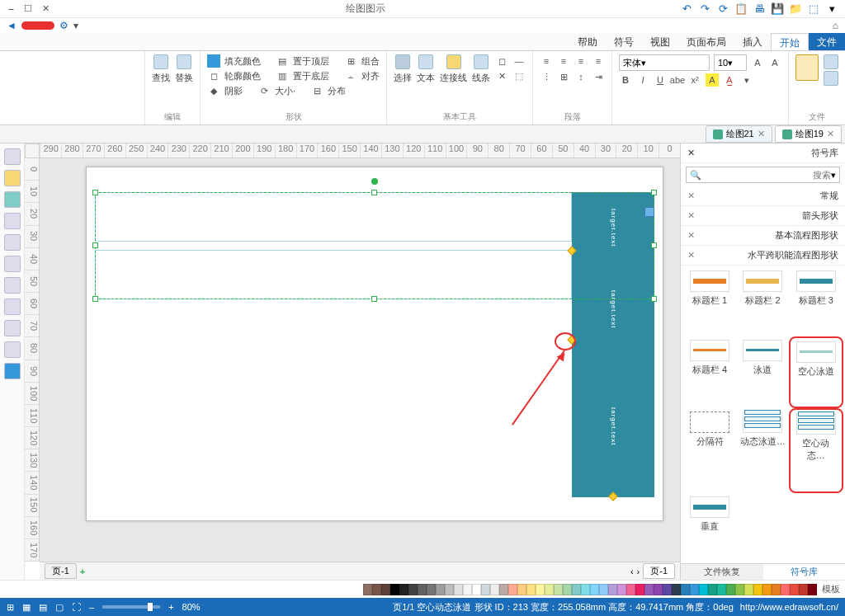 The width and height of the screenshot is (845, 616). Describe the element at coordinates (26, 607) in the screenshot. I see `status-views: ▦` at that location.